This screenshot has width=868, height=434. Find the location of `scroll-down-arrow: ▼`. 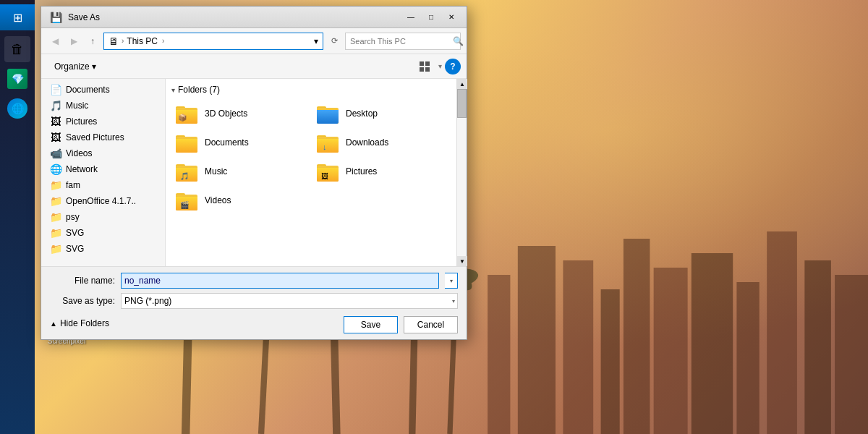

scroll-down-arrow: ▼ is located at coordinates (462, 261).